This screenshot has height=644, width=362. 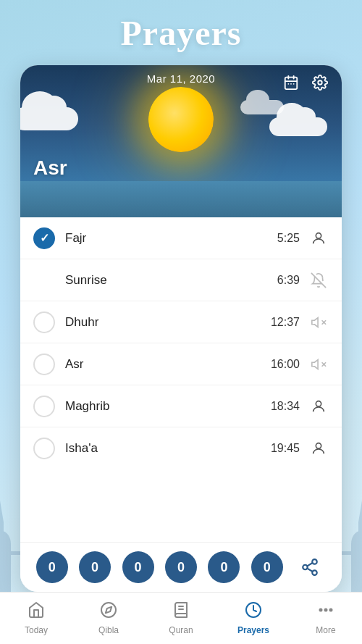 I want to click on asr-name: Asr, so click(x=168, y=364).